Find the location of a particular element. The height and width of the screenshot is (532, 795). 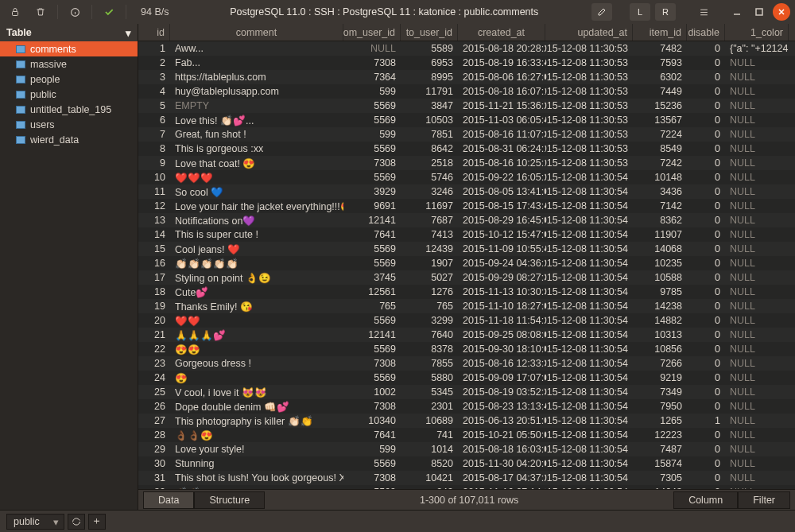

cell: 12439 is located at coordinates (429, 249).